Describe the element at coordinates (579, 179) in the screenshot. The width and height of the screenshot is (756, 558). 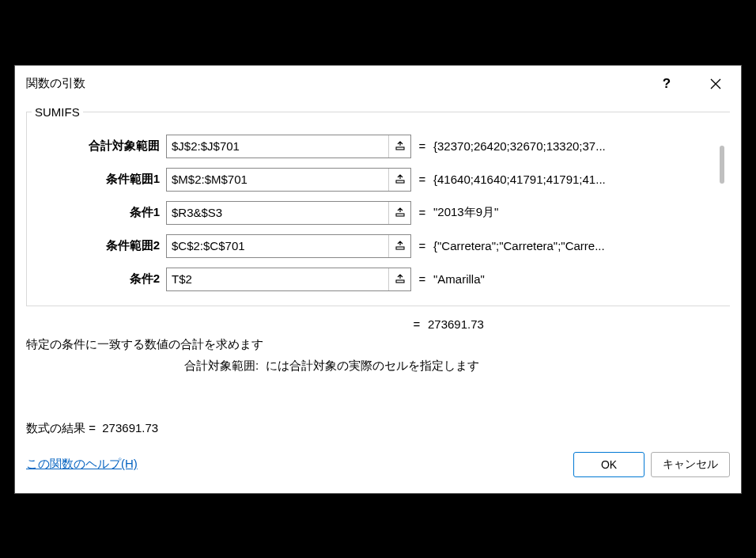
I see `arg-preview: {41640;41640;41791;41791;41...` at that location.